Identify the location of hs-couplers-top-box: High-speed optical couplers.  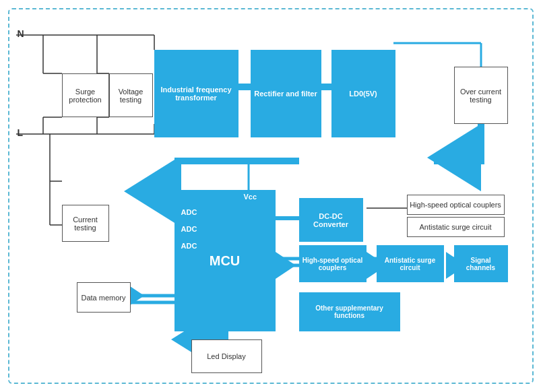
(455, 205).